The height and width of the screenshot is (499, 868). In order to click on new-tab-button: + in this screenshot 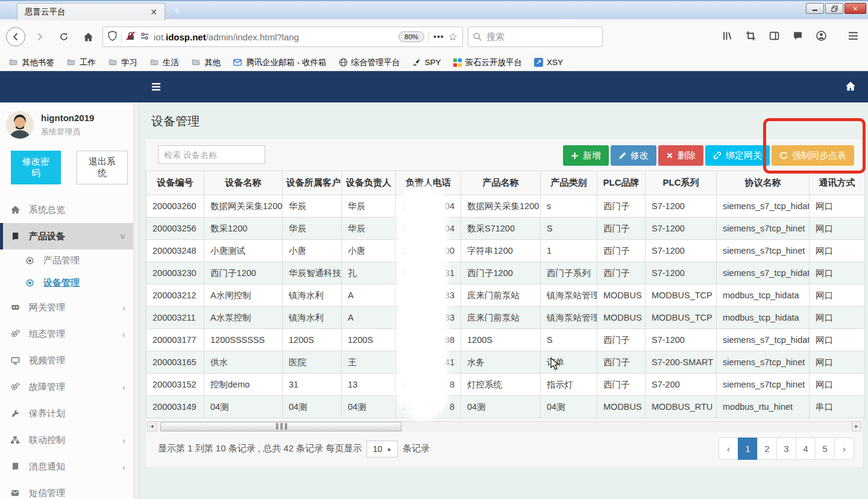, I will do `click(177, 11)`.